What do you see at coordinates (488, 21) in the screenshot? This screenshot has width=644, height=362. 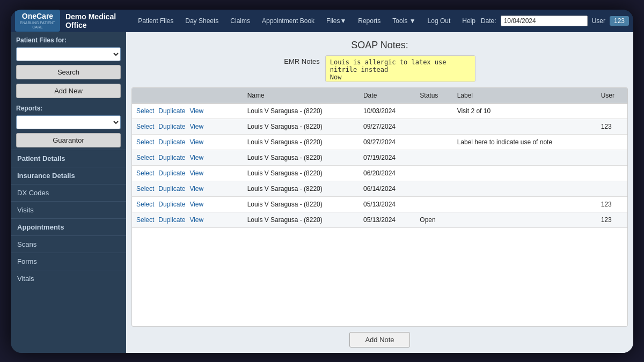 I see `date-label: Date:` at bounding box center [488, 21].